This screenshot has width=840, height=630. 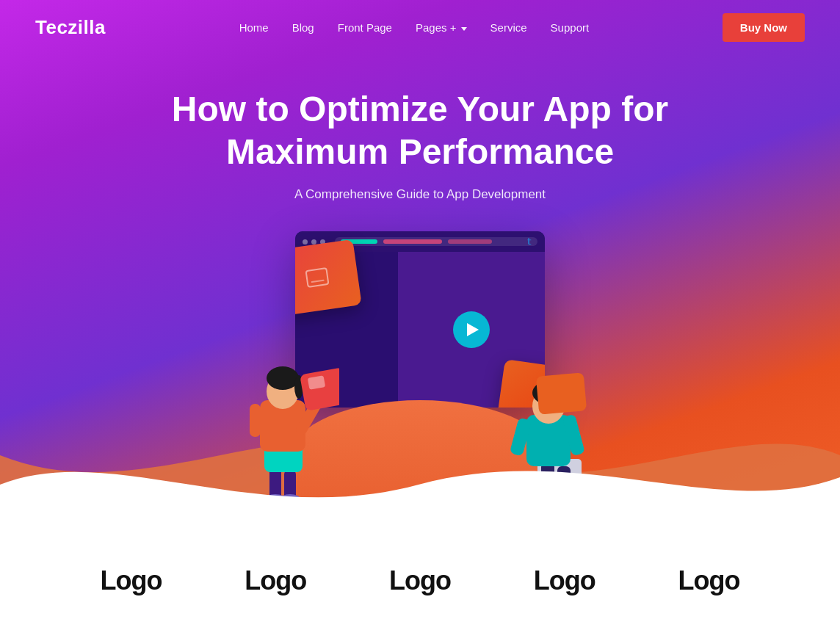 What do you see at coordinates (413, 242) in the screenshot?
I see `address-bar-pink` at bounding box center [413, 242].